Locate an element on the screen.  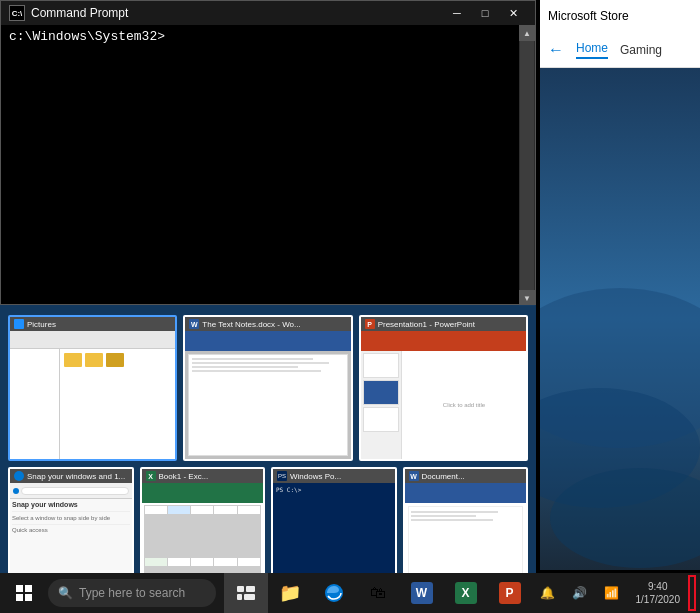
task-thumb-title-excel: X Book1 - Exc... is located at coordinates (203, 476).